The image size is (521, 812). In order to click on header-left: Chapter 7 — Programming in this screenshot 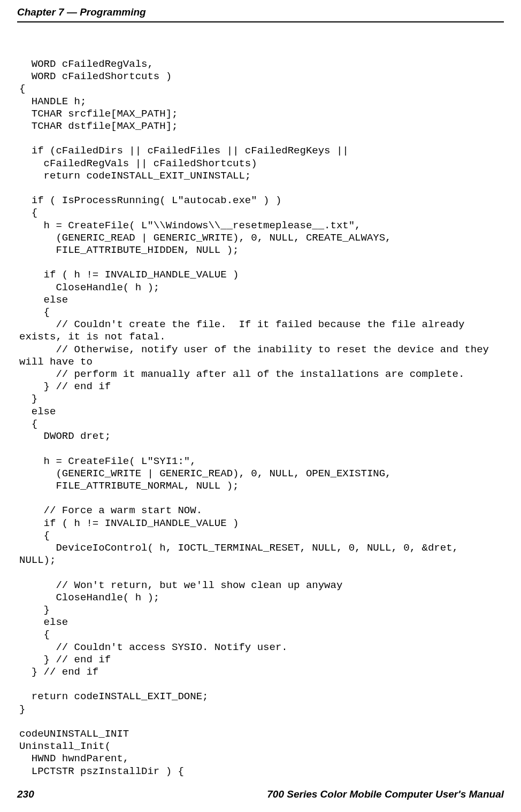, I will do `click(81, 12)`.